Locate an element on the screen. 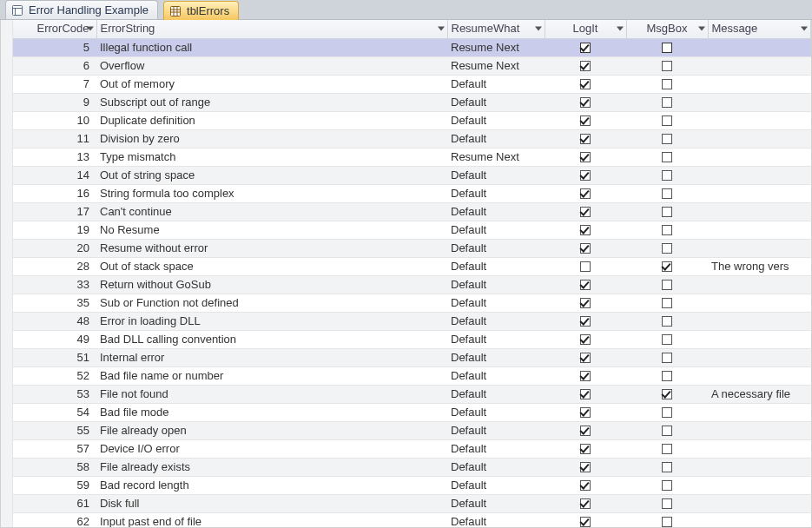 This screenshot has height=528, width=812. table-row: 7Out of memoryDefault is located at coordinates (412, 83).